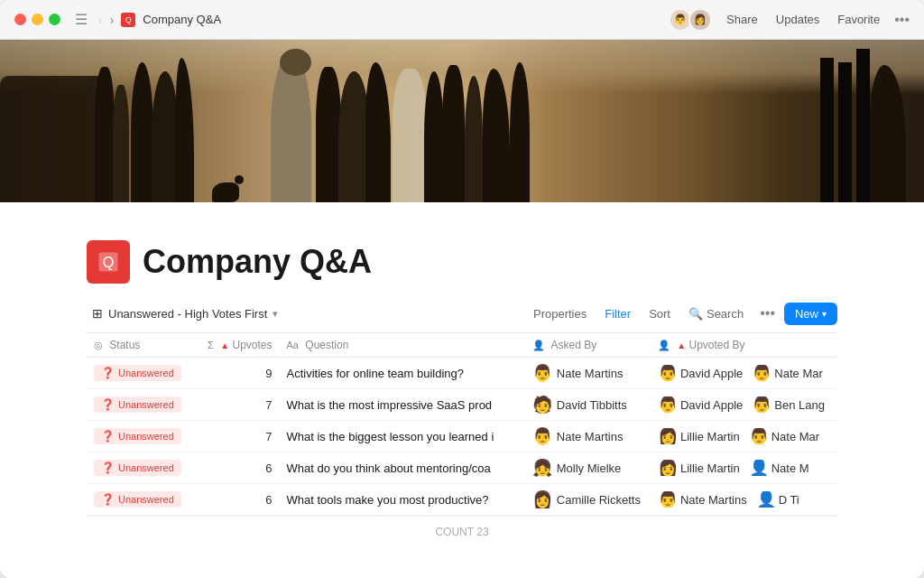 The width and height of the screenshot is (924, 578). Describe the element at coordinates (744, 468) in the screenshot. I see `upvoted-by-cell: 👩Lillie Martin👤Nate M` at that location.